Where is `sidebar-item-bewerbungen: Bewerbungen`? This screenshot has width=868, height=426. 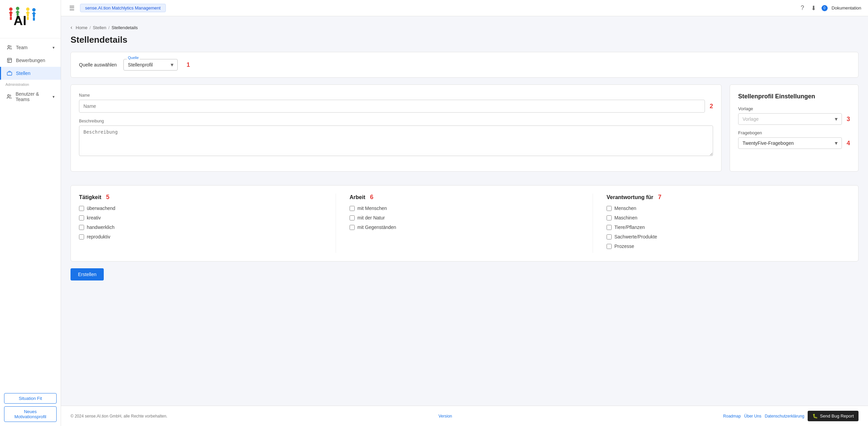
sidebar-item-bewerbungen: Bewerbungen is located at coordinates (31, 60).